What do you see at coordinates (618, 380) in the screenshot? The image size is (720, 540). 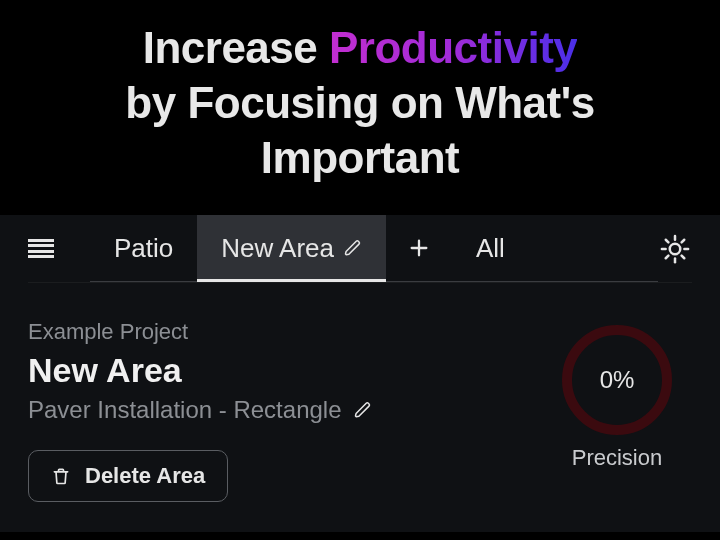 I see `precision-value: 0%` at bounding box center [618, 380].